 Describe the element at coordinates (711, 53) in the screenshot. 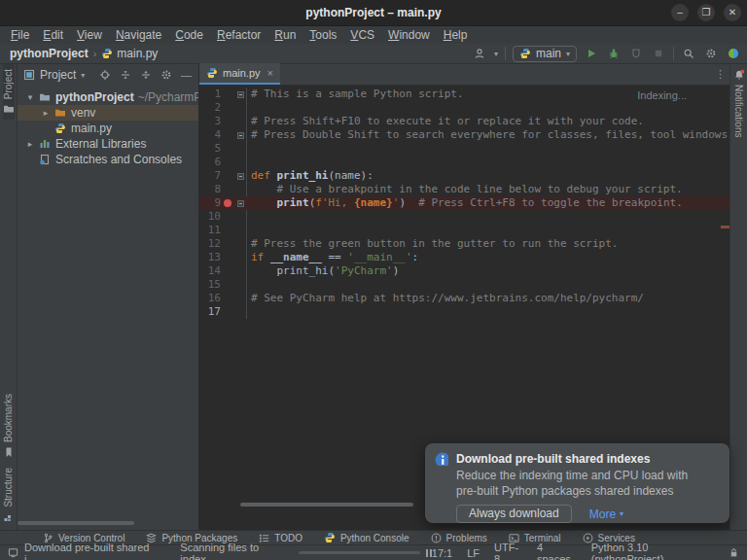

I see `settings-button` at that location.